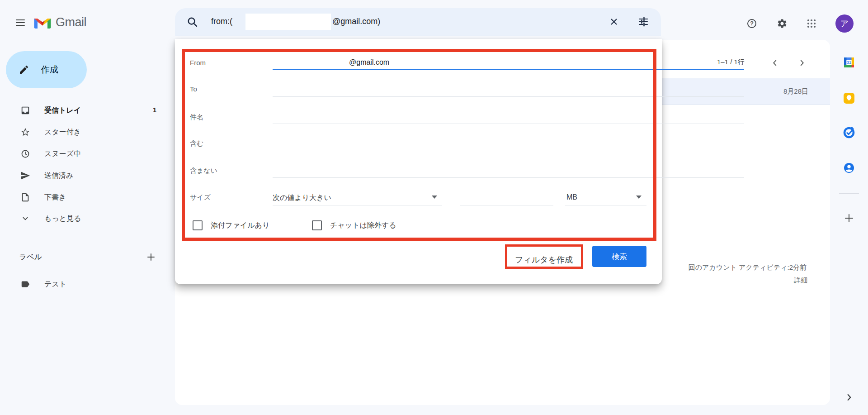 Image resolution: width=868 pixels, height=415 pixels. Describe the element at coordinates (60, 23) in the screenshot. I see `gmail-logo: Gmail` at that location.